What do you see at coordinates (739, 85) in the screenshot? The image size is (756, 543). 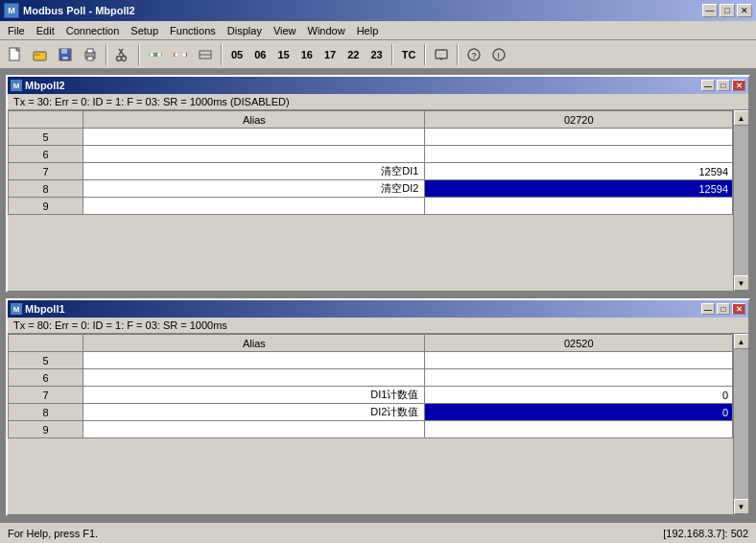 I see `mdi-close-mbpoll2: ✕` at bounding box center [739, 85].